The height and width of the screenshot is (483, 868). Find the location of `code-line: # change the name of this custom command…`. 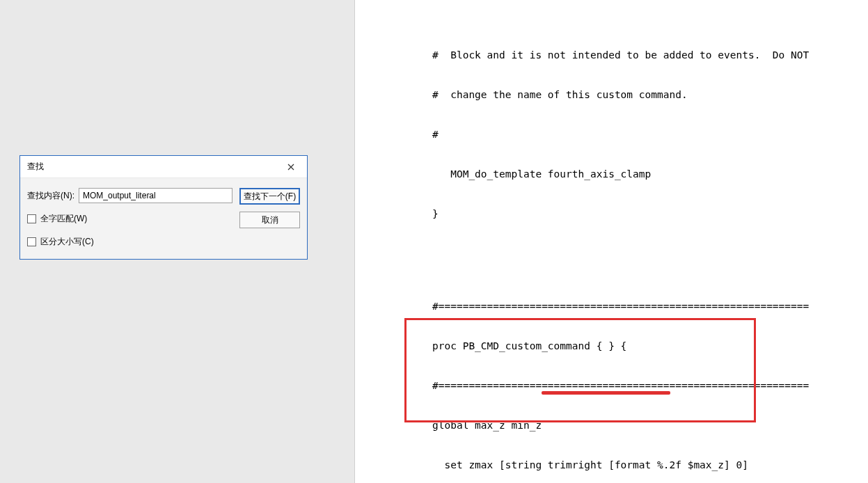

code-line: # change the name of this custom command… is located at coordinates (647, 95).